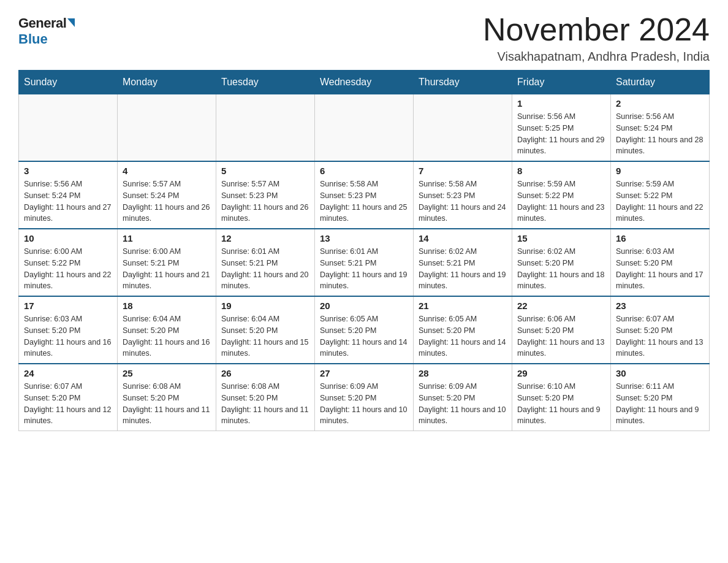 This screenshot has width=728, height=563. I want to click on day-number: 14, so click(463, 238).